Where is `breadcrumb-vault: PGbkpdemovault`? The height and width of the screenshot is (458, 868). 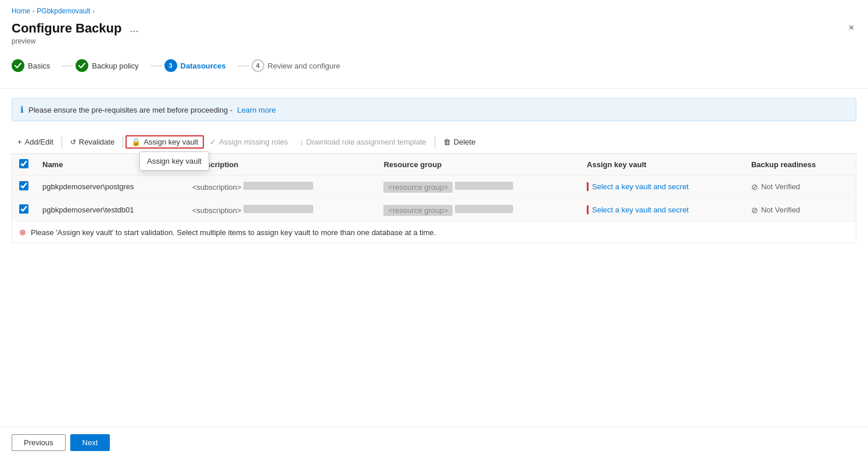
breadcrumb-vault: PGbkpdemovault is located at coordinates (63, 11).